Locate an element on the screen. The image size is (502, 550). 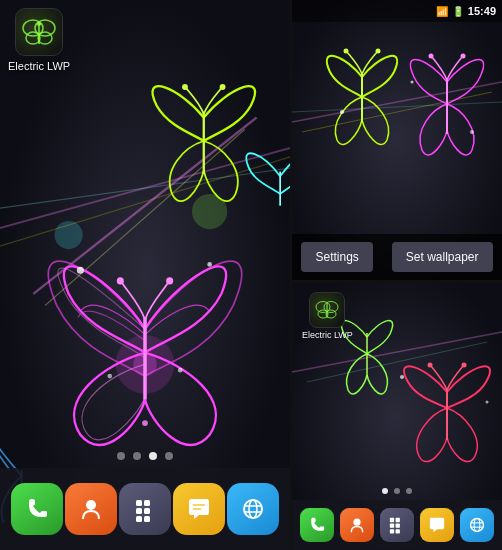
rb-dock-phone-icon is located at coordinates (317, 525).